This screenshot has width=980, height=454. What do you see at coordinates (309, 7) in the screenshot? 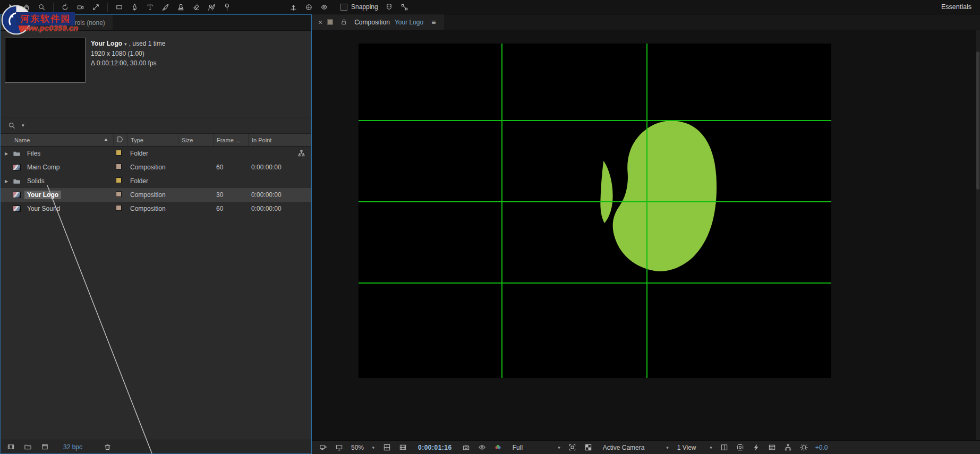
I see `world-axis-mode-icon` at bounding box center [309, 7].